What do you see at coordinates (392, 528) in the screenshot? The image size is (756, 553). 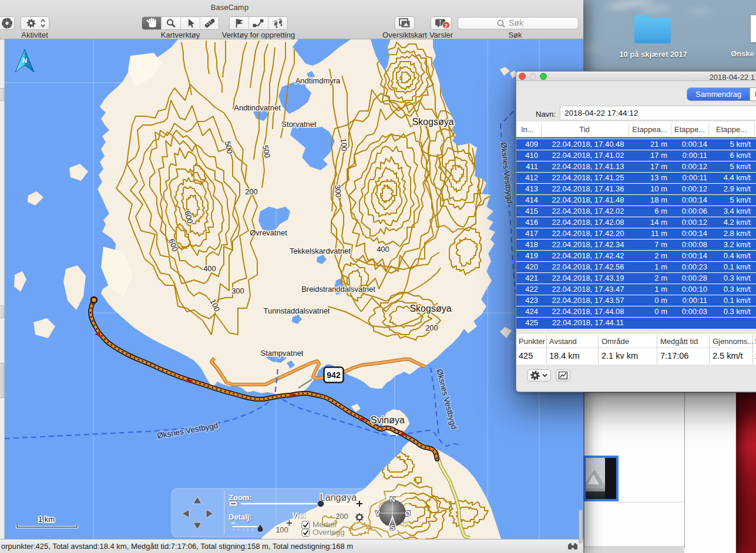 I see `svg-text: S` at bounding box center [392, 528].